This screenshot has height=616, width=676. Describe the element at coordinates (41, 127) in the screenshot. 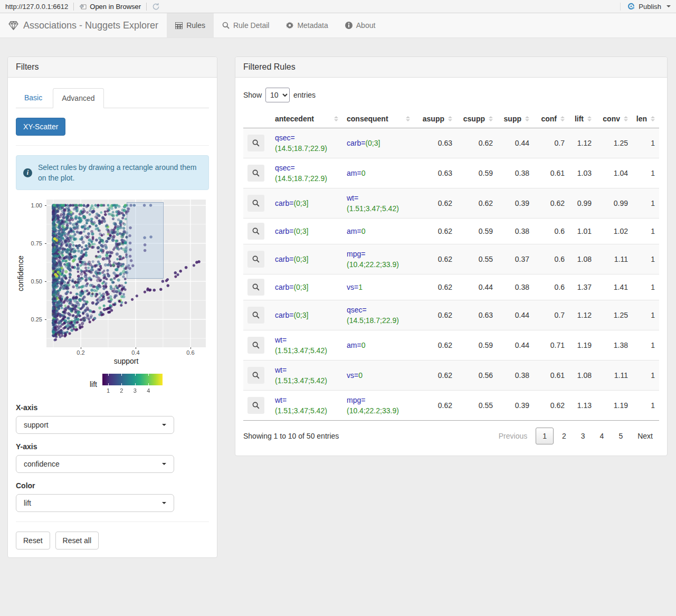

I see `xy-scatter-button: XY-Scatter` at that location.